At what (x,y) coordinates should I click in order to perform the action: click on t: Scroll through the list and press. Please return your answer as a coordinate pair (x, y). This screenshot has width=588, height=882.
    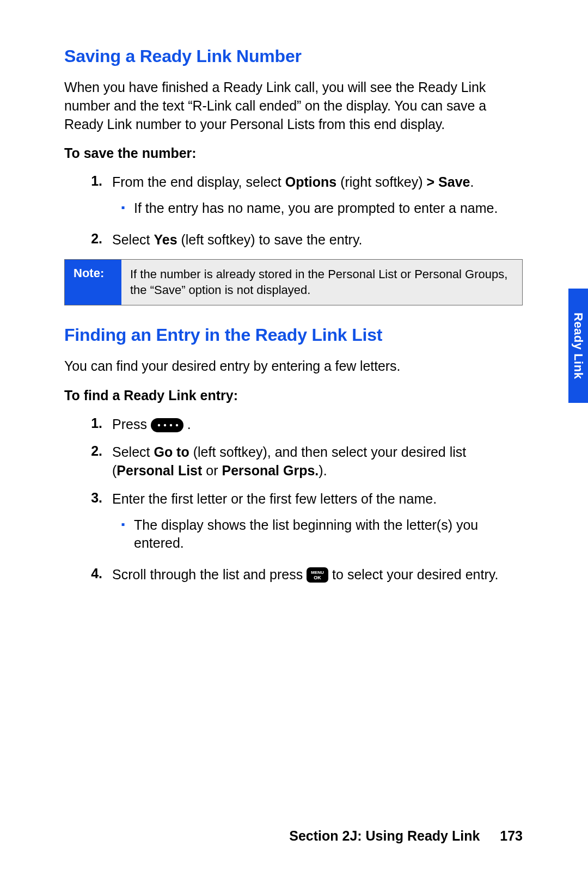
    Looking at the image, I should click on (209, 574).